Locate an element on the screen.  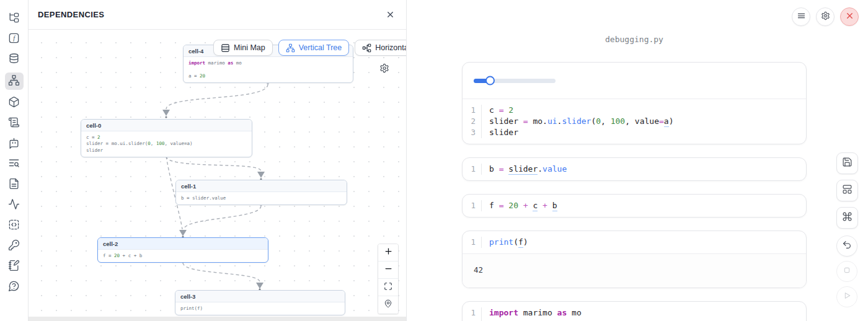
sidebar-item-search is located at coordinates (14, 164).